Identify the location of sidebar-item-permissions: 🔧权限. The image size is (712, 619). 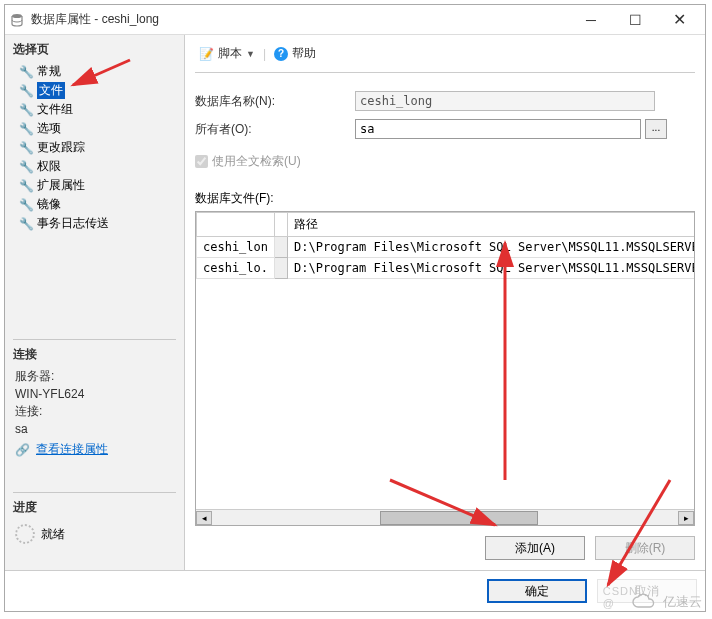
(94, 166).